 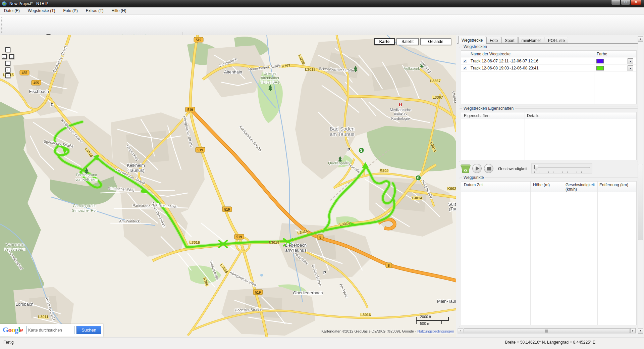 What do you see at coordinates (322, 343) in the screenshot?
I see `status-bar: Fertig Breite = 50,146216° N, Längengrad…` at bounding box center [322, 343].